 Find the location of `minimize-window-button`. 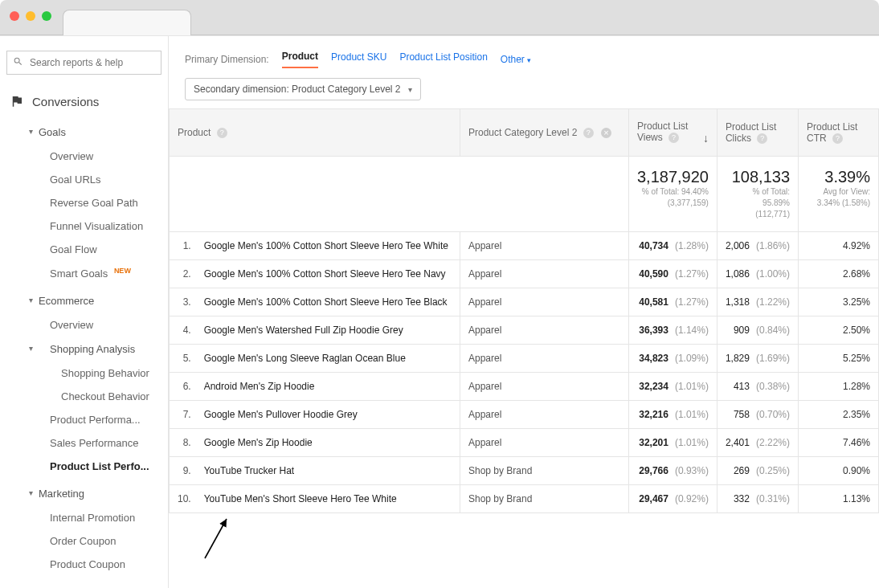

minimize-window-button is located at coordinates (31, 16).